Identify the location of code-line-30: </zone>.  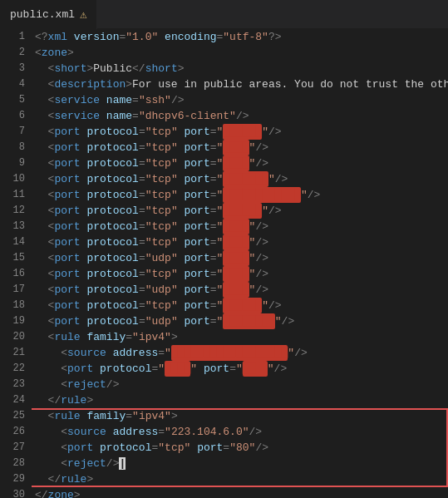
(241, 492).